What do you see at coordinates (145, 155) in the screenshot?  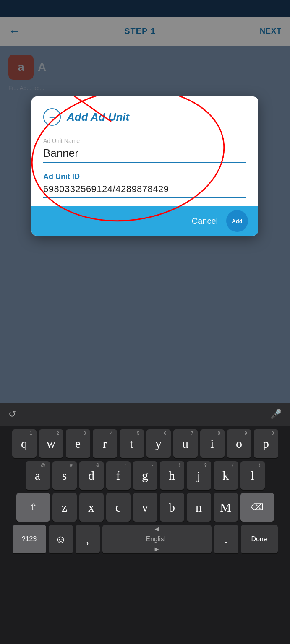 I see `ad-unit-name-value: Banner` at bounding box center [145, 155].